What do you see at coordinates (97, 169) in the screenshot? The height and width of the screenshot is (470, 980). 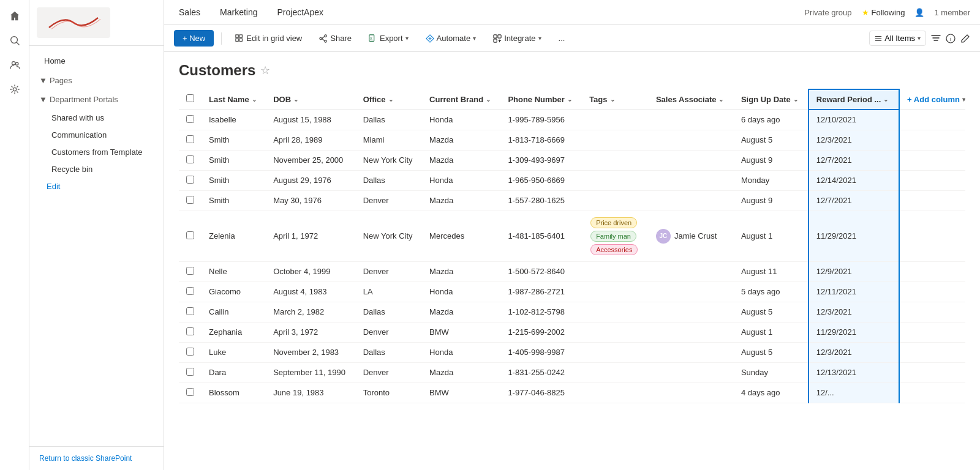 I see `sidebar-item-recycle-bin: Recycle bin` at bounding box center [97, 169].